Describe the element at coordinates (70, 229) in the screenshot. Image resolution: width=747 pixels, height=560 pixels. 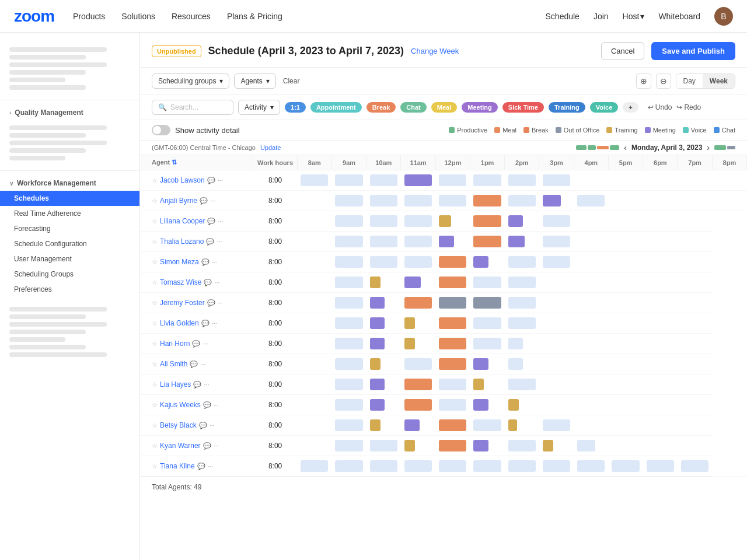
I see `sidebar-item-forecasting: Forecasting` at that location.